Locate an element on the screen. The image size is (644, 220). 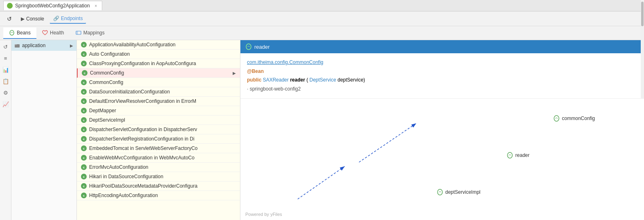
param-type: DeptService is located at coordinates (323, 80).